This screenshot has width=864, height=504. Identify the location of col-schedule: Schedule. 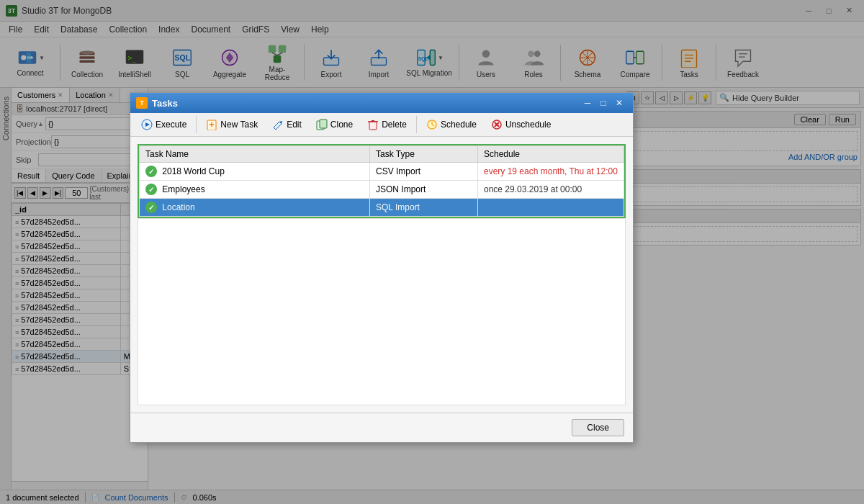
(552, 154).